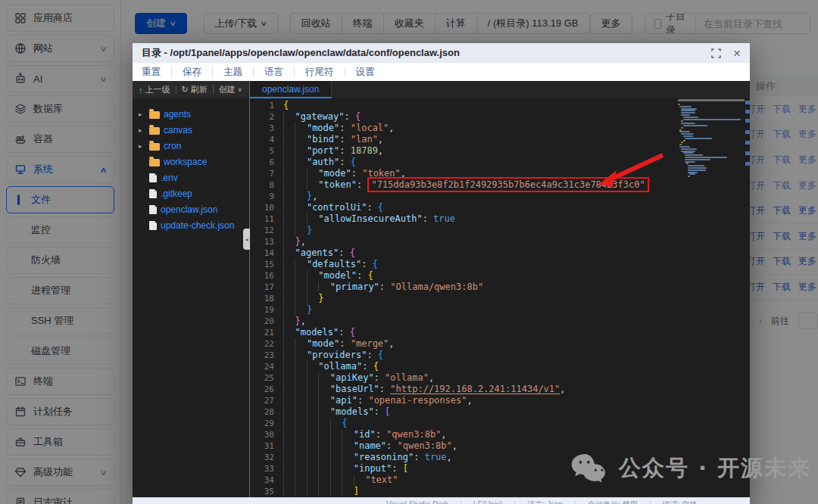 This screenshot has height=504, width=818. Describe the element at coordinates (500, 207) in the screenshot. I see `code-line: 10 "controlUi": {` at that location.